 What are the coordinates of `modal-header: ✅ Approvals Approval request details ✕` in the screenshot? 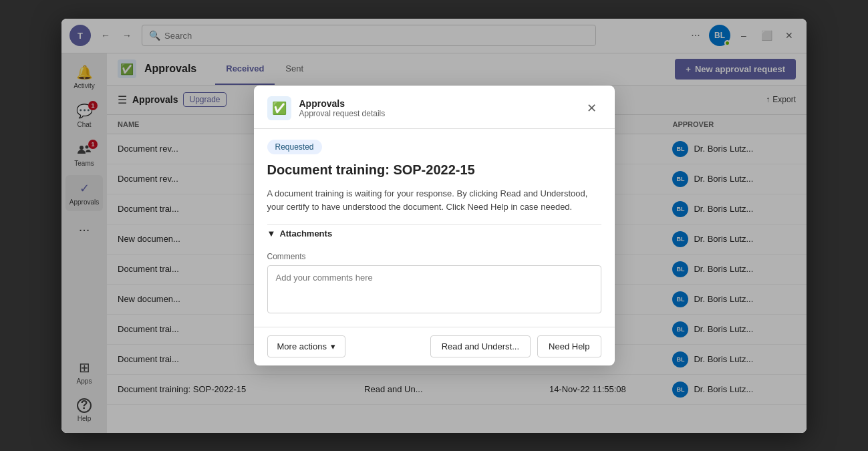 It's located at (434, 107).